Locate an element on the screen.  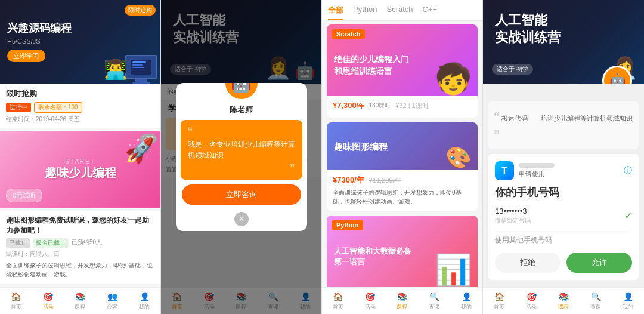
panel1-nav-profile-label: 我的 is located at coordinates (144, 307).